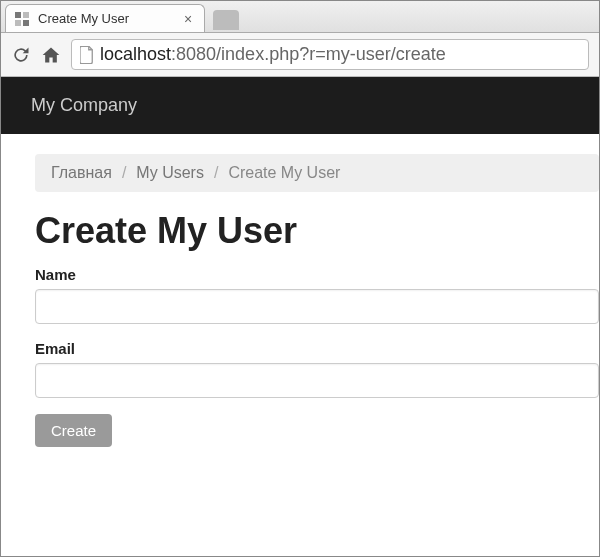 The image size is (600, 557). What do you see at coordinates (170, 173) in the screenshot?
I see `breadcrumb-item-myusers: My Users` at bounding box center [170, 173].